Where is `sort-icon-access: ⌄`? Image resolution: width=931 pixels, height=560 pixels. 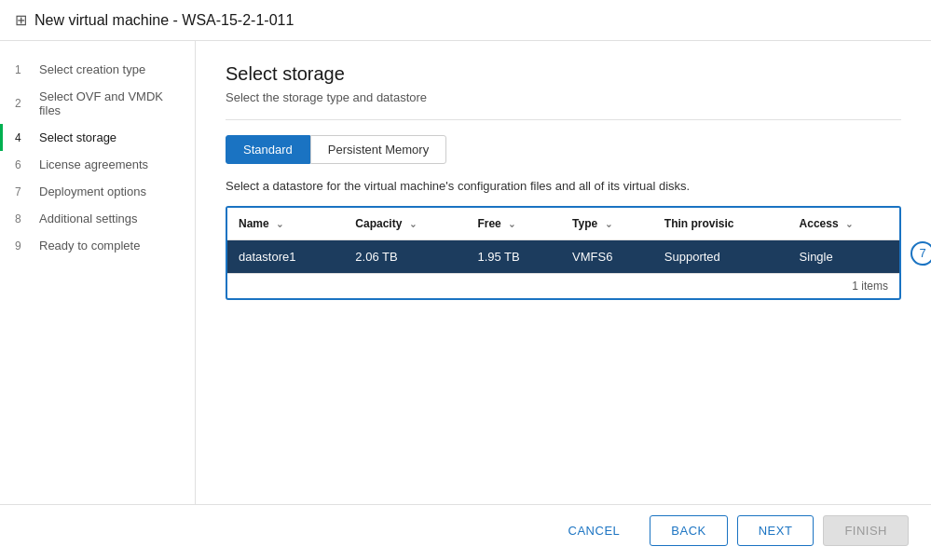 sort-icon-access: ⌄ is located at coordinates (849, 224).